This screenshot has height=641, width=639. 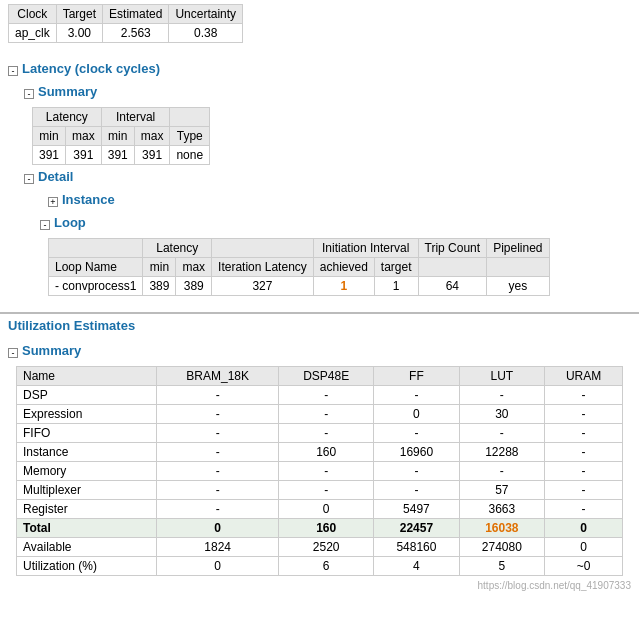 What do you see at coordinates (452, 248) in the screenshot?
I see `loop-trip-header: Trip Count` at bounding box center [452, 248].